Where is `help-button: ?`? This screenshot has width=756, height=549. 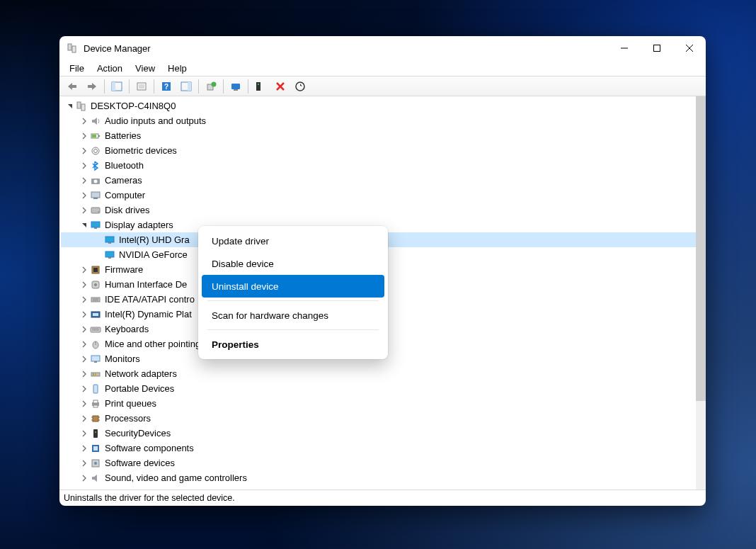
help-button: ? is located at coordinates (166, 86).